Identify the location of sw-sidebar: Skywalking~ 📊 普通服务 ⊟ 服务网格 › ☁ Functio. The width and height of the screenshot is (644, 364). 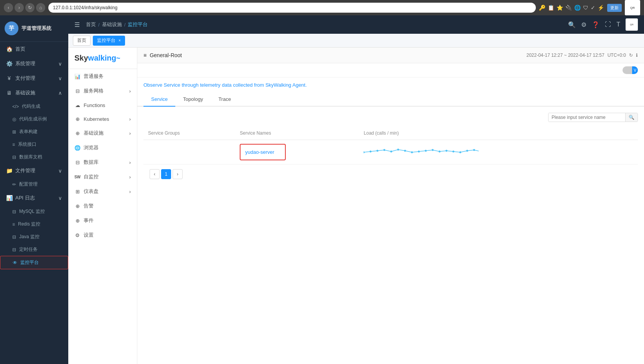
(103, 206).